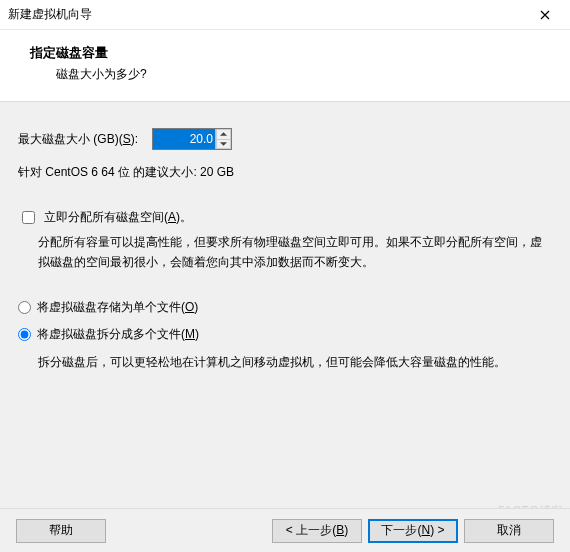 The width and height of the screenshot is (570, 552). What do you see at coordinates (285, 172) in the screenshot?
I see `recommended-size: 针对 CentOS 6 64 位 的建议大小: 20 GB` at bounding box center [285, 172].